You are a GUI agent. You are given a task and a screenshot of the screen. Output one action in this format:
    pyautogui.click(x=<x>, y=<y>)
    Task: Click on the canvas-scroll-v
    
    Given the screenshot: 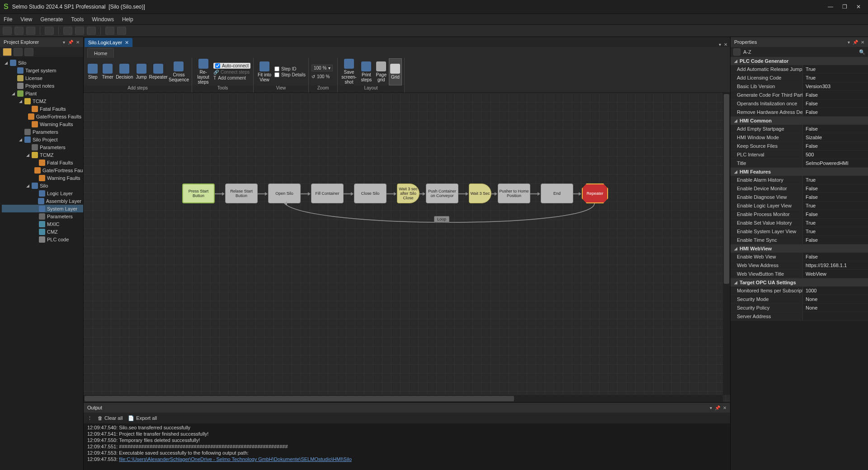 What is the action you would take?
    pyautogui.click(x=726, y=244)
    